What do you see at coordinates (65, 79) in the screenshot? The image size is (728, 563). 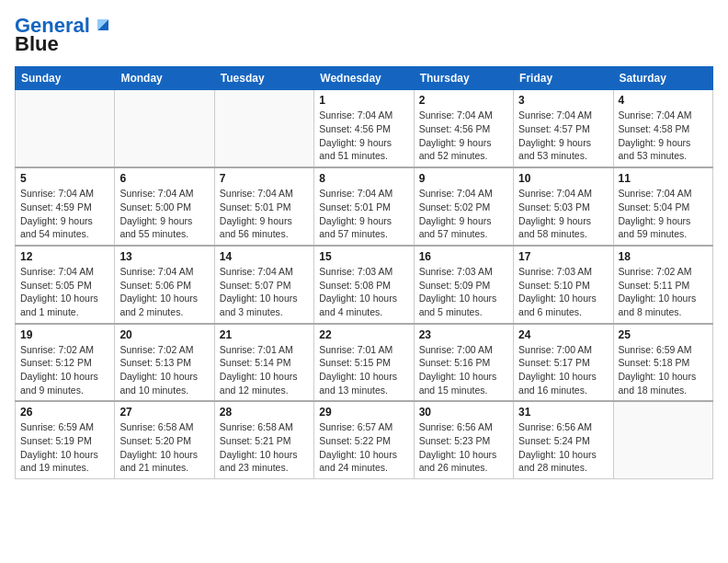 I see `weekday-header: Sunday` at bounding box center [65, 79].